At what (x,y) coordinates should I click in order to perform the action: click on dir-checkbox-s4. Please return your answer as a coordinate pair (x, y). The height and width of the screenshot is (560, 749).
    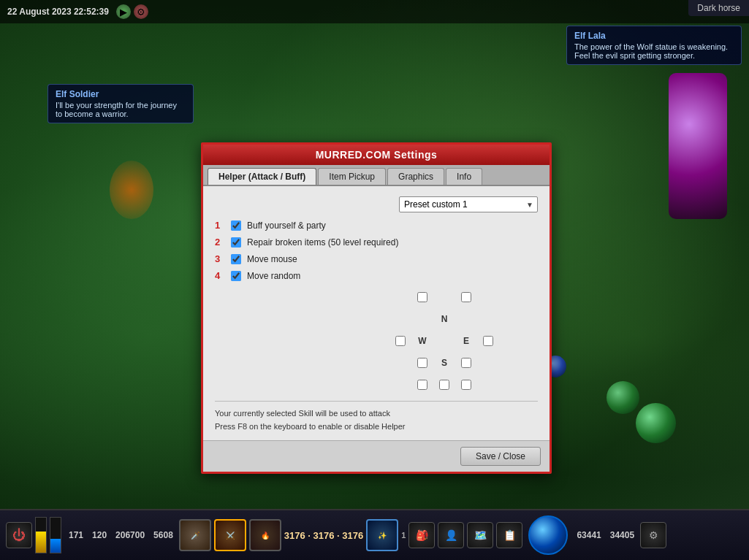
    Looking at the image, I should click on (466, 385).